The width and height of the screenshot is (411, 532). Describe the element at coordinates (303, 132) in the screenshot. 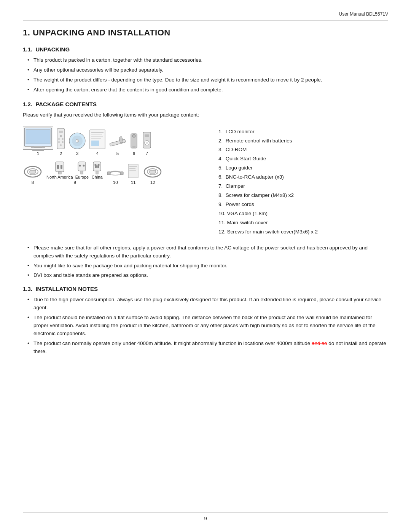

I see `list-item: 1. LCD monitor` at that location.